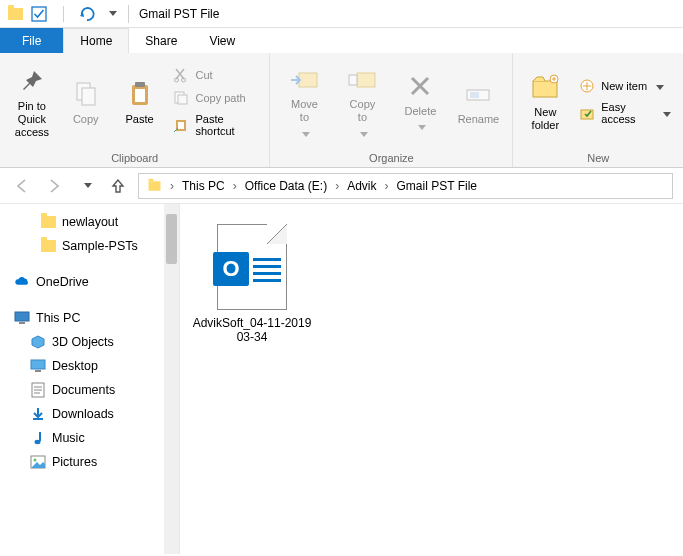  Describe the element at coordinates (154, 186) in the screenshot. I see `breadcrumb-root-icon` at that location.